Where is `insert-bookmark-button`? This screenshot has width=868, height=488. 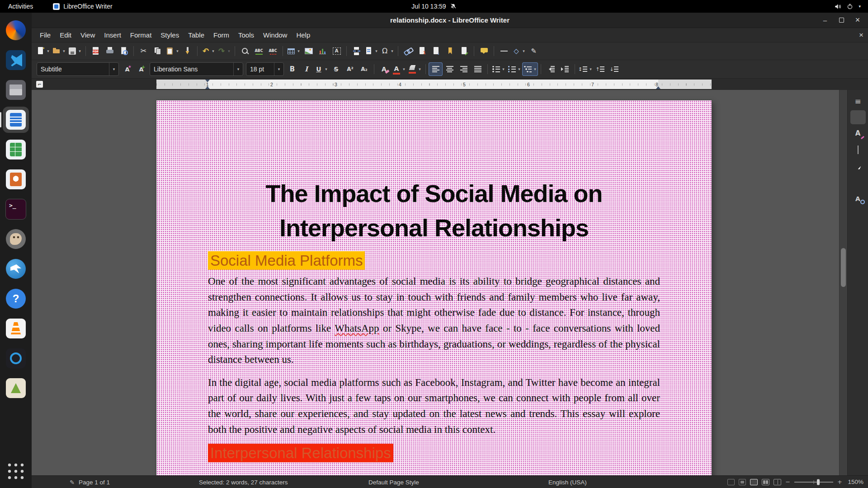 insert-bookmark-button is located at coordinates (450, 51).